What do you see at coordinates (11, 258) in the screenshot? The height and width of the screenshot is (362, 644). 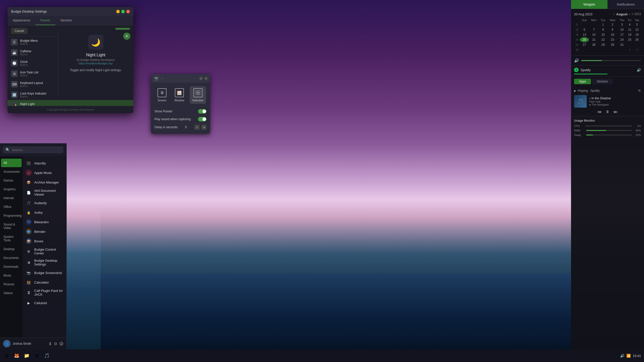 I see `category-documents: Documents` at bounding box center [11, 258].